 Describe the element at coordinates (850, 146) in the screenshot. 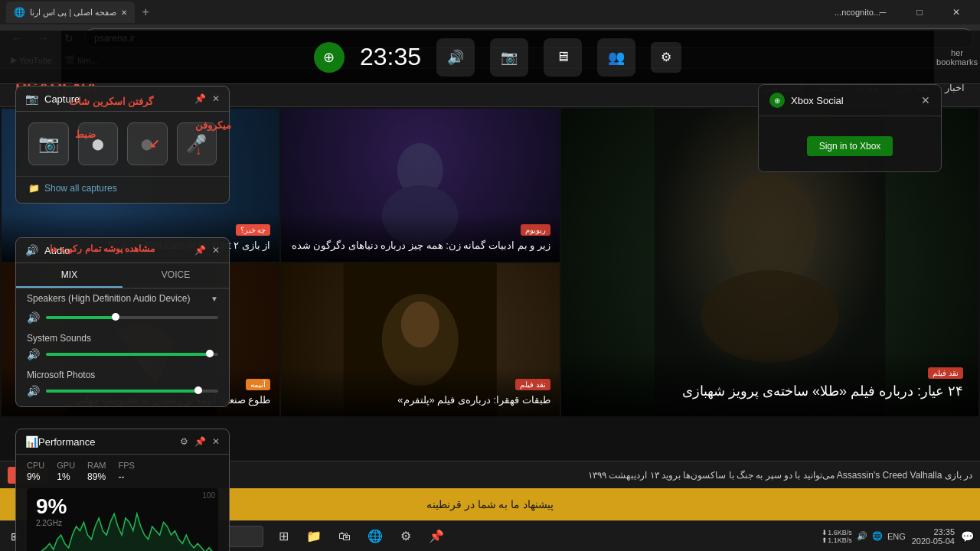

I see `xbox-signin-button: Sign in to Xbox` at that location.